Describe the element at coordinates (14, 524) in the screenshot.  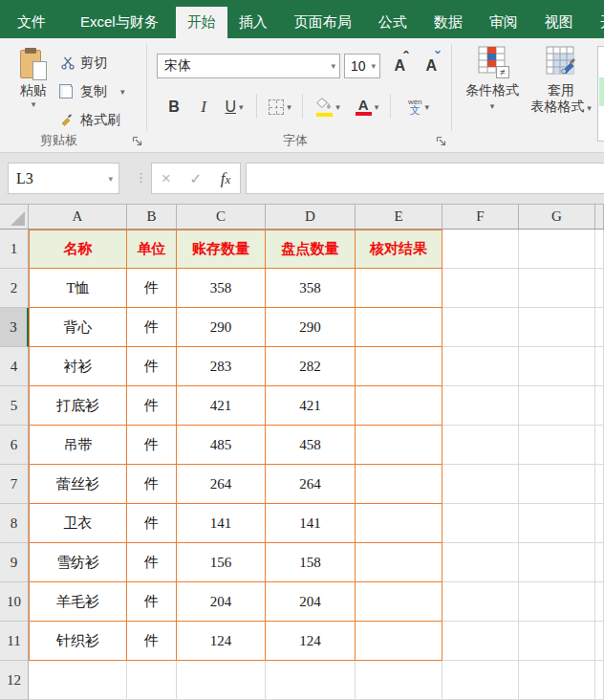
I see `row-header-8: 8` at that location.